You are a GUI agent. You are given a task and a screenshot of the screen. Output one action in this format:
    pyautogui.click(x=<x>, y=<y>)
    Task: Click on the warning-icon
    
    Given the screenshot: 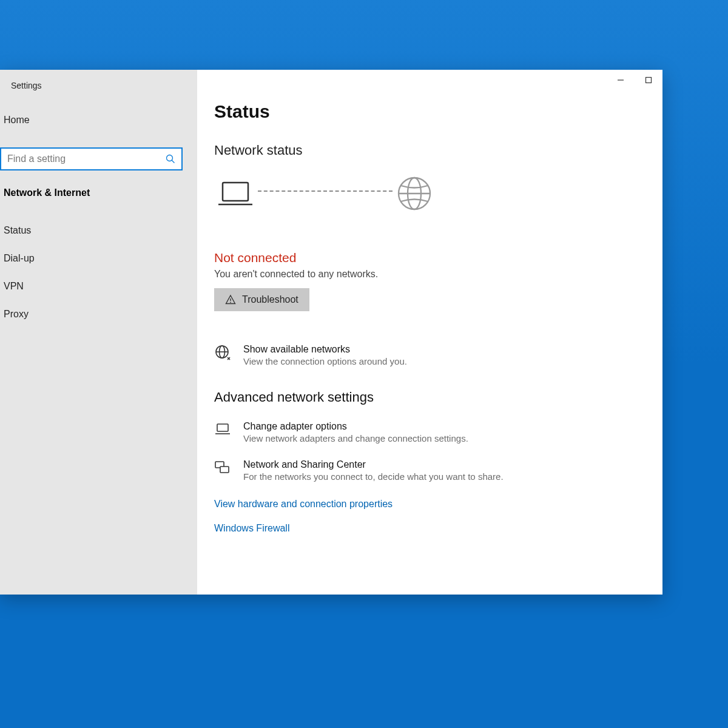 What is the action you would take?
    pyautogui.click(x=231, y=300)
    